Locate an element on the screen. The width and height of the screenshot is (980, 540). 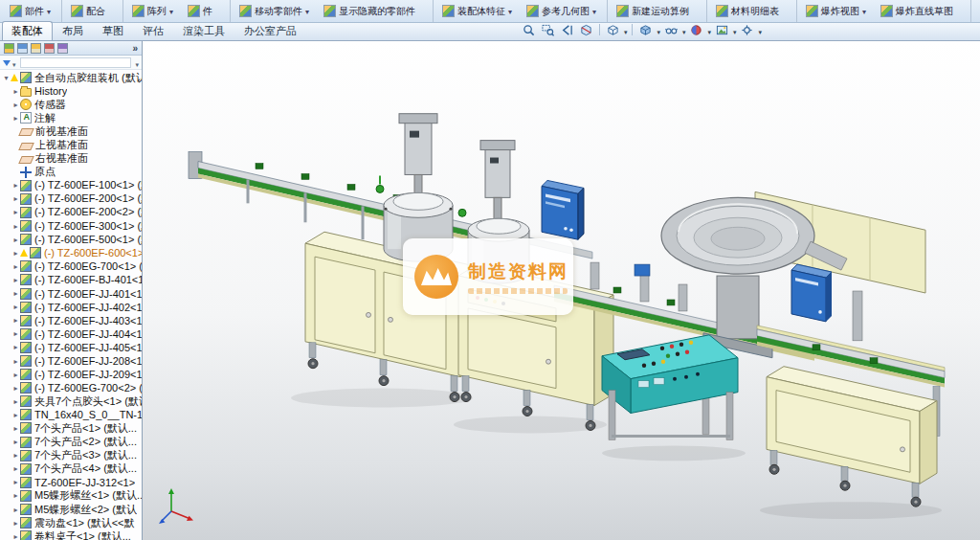
tree-item: (-) TZ-600EF-JJ-405<1> is located at coordinates (71, 348).